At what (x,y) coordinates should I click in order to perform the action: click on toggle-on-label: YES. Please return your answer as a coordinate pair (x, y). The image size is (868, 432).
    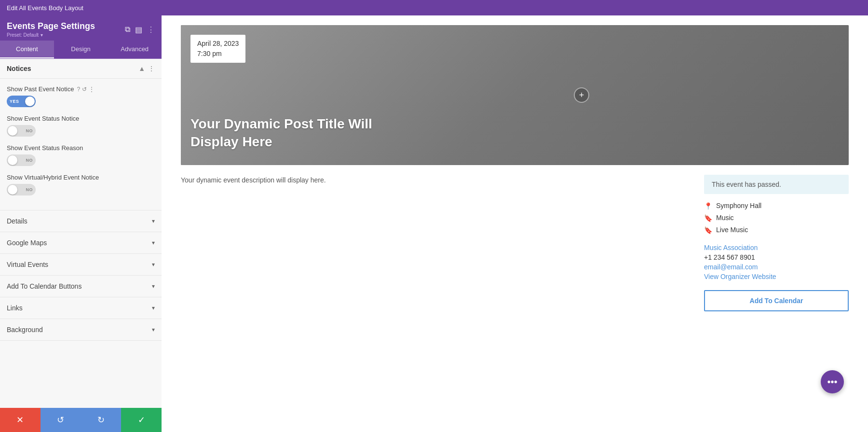
    Looking at the image, I should click on (14, 101).